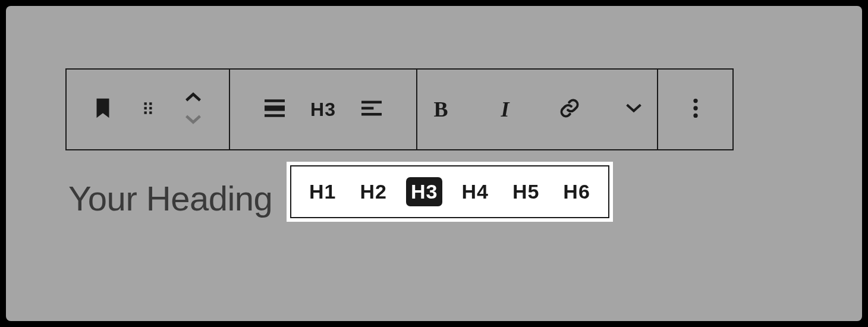 Image resolution: width=868 pixels, height=327 pixels. I want to click on heading-level-popover: H1 H2 H3 H4 H5 H6, so click(449, 191).